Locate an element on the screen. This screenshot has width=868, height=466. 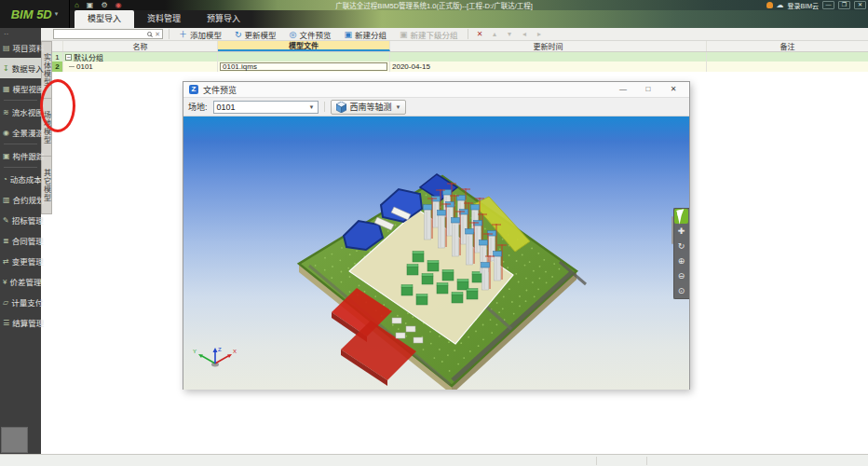
annotation-circle is located at coordinates (58, 106).